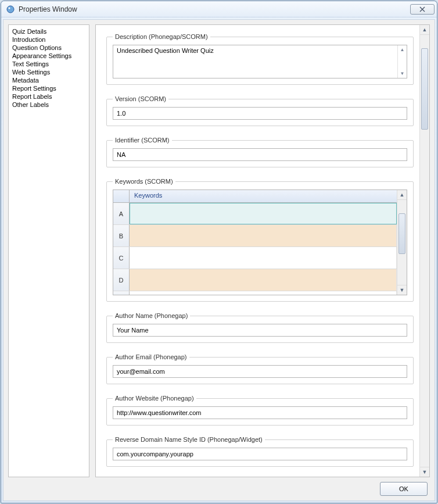 Image resolution: width=438 pixels, height=504 pixels. I want to click on group-version: Version (SCORM), so click(260, 110).